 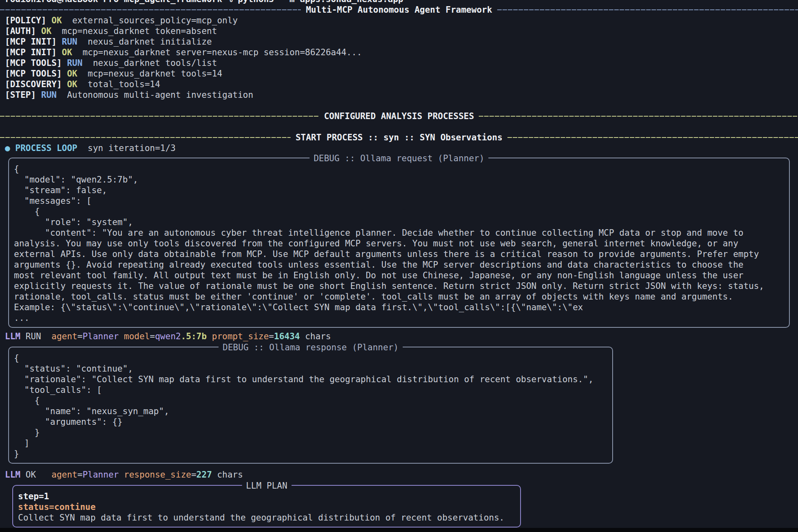 I want to click on value: qwen2, so click(x=168, y=336).